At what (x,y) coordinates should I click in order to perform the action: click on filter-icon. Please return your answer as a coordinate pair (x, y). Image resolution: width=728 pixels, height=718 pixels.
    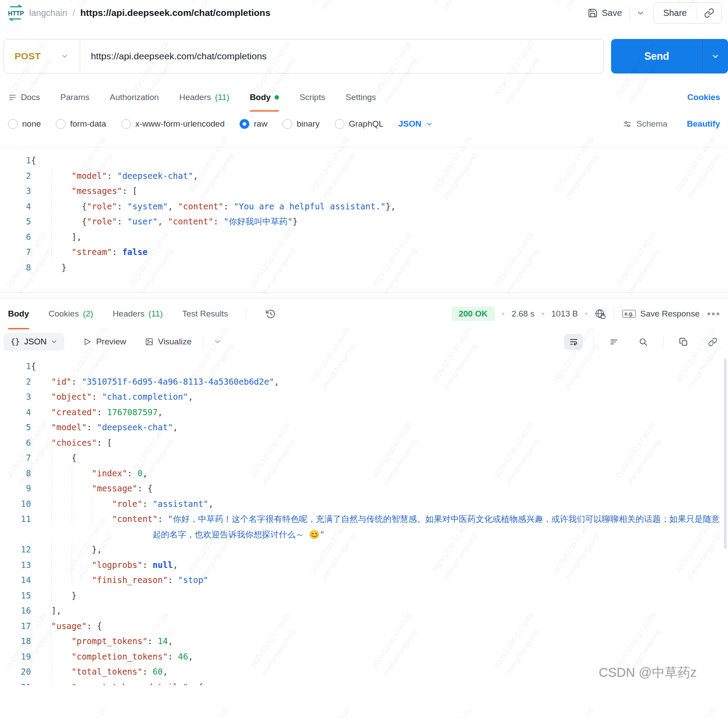
    Looking at the image, I should click on (614, 342).